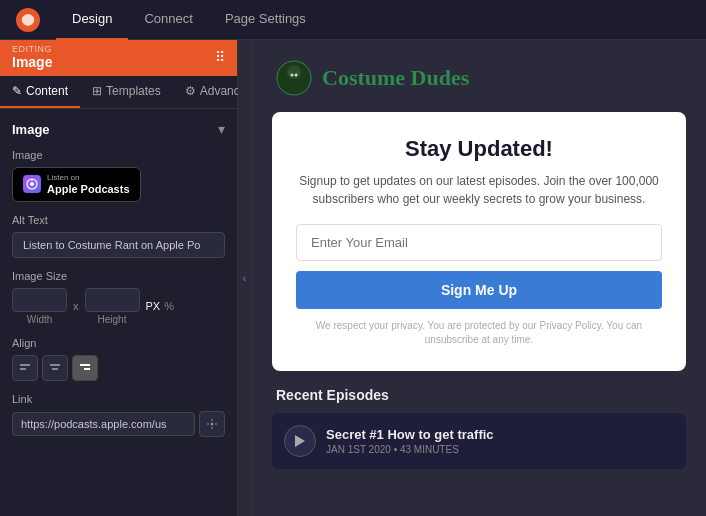 The height and width of the screenshot is (516, 706). What do you see at coordinates (76, 184) in the screenshot?
I see `apple-badge: Listen on Apple Podcasts` at bounding box center [76, 184].